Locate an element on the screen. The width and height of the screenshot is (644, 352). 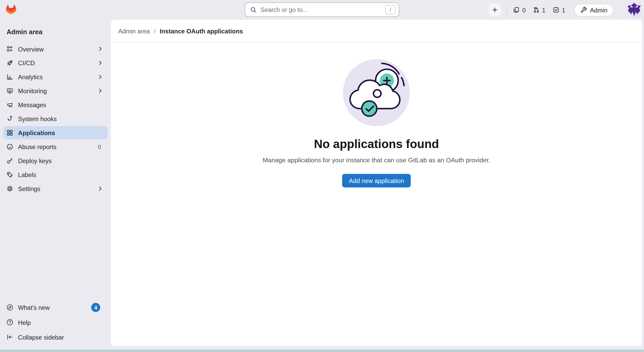
sidebar-item-settings: Settings is located at coordinates (55, 188).